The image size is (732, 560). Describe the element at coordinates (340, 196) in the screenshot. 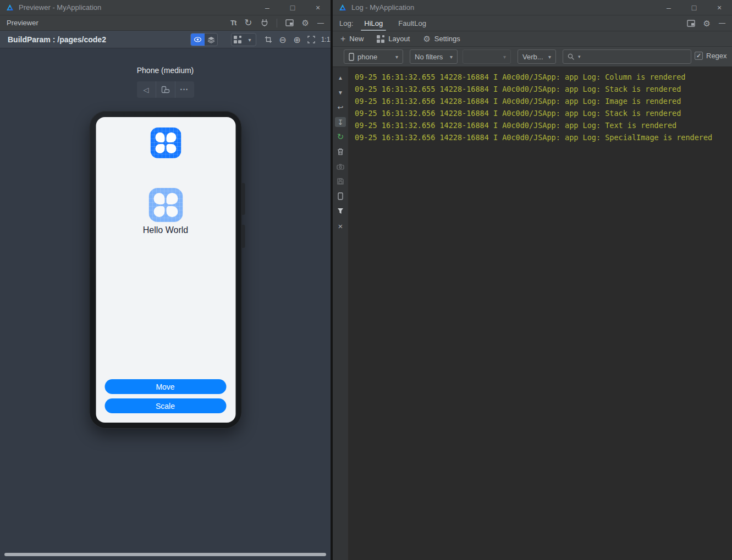

I see `device-log-icon` at that location.